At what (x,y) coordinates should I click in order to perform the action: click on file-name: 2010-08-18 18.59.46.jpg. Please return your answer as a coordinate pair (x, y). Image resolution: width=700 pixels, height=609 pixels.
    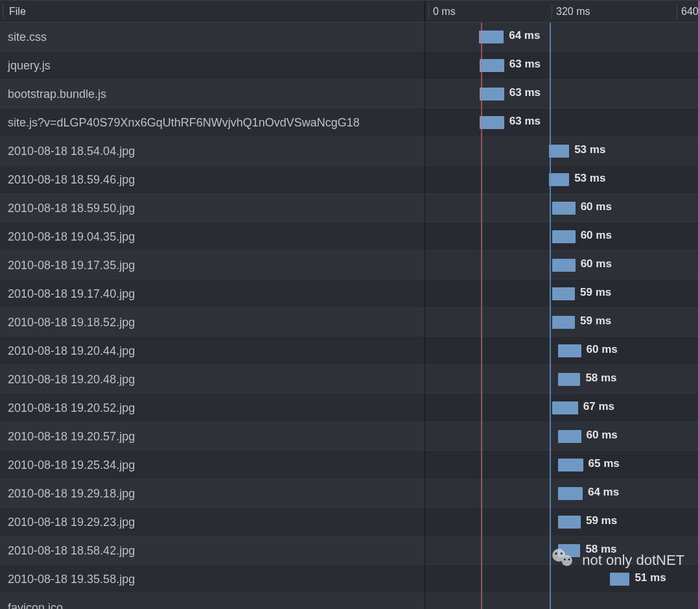
    Looking at the image, I should click on (213, 179).